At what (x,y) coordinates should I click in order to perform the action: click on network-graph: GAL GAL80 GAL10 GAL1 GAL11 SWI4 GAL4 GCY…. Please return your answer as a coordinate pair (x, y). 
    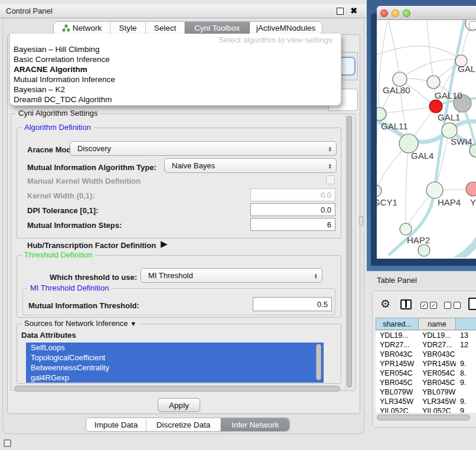
    Looking at the image, I should click on (426, 139).